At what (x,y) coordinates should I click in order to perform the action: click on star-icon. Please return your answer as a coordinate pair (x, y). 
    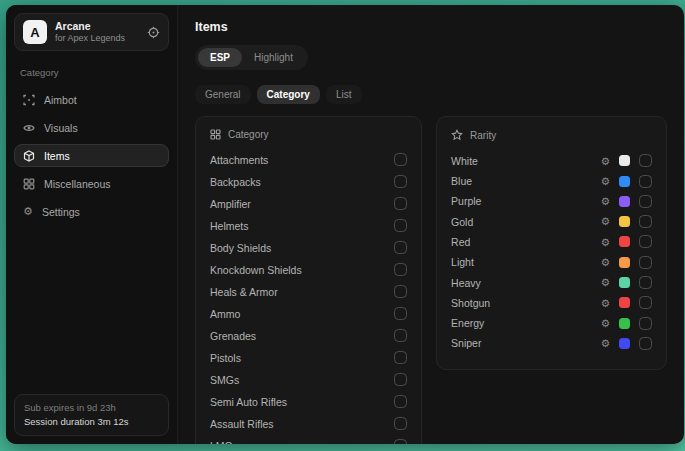
    Looking at the image, I should click on (457, 135).